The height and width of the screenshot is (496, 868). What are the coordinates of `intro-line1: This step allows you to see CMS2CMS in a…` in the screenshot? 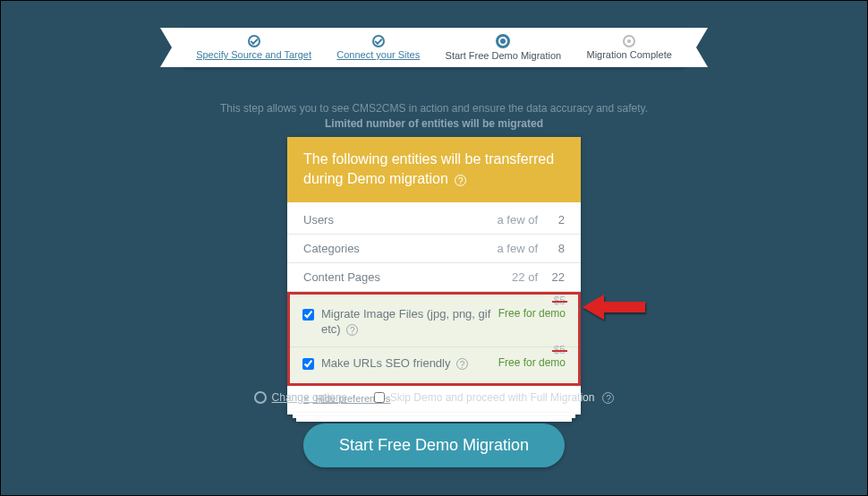 It's located at (434, 109).